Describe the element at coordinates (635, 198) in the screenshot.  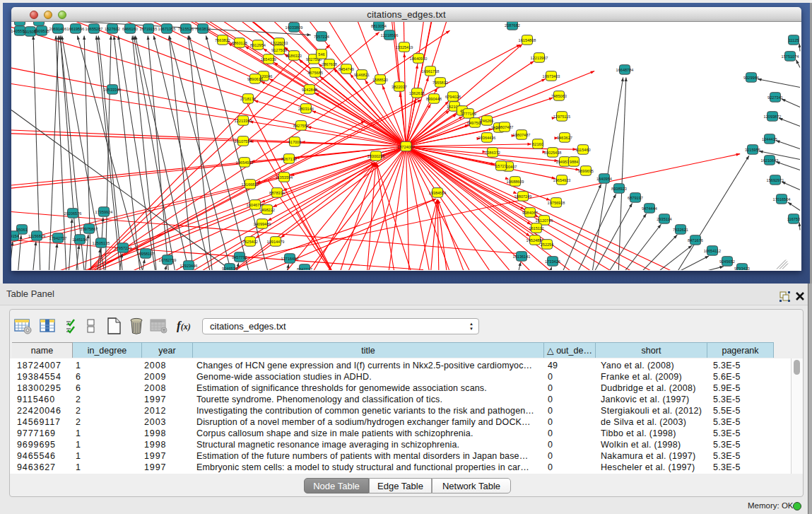
I see `svg-text: 6879197` at that location.